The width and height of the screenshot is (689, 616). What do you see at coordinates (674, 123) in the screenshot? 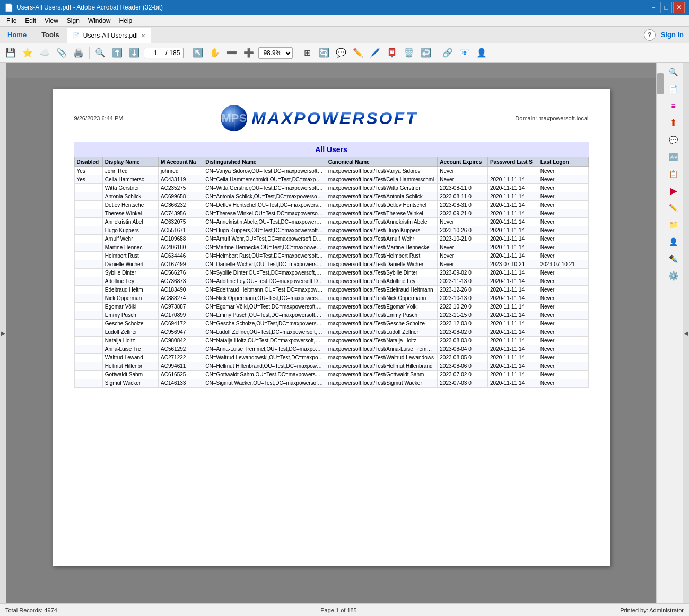
I see `sidebar-export-button: ⬆` at bounding box center [674, 123].